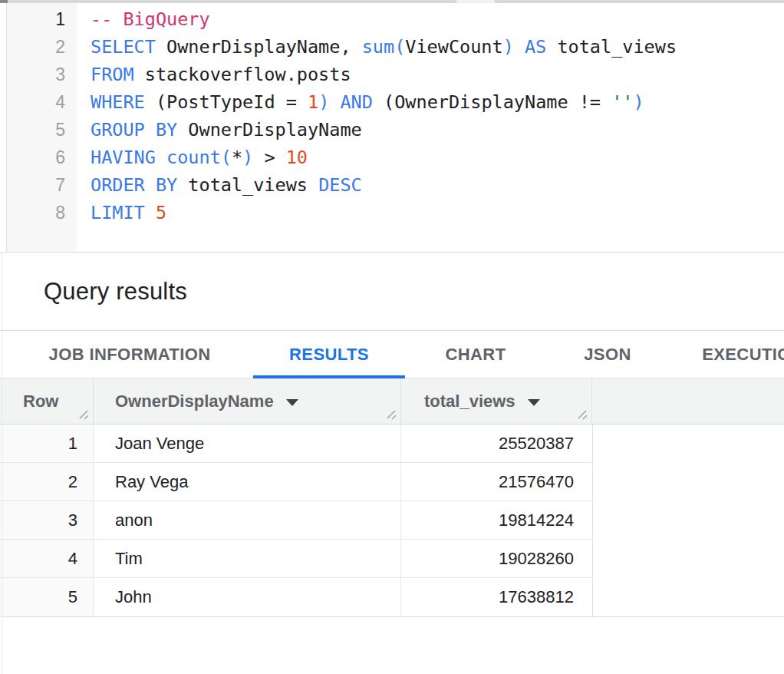 This screenshot has height=674, width=784. Describe the element at coordinates (38, 185) in the screenshot. I see `line-number: 7` at that location.